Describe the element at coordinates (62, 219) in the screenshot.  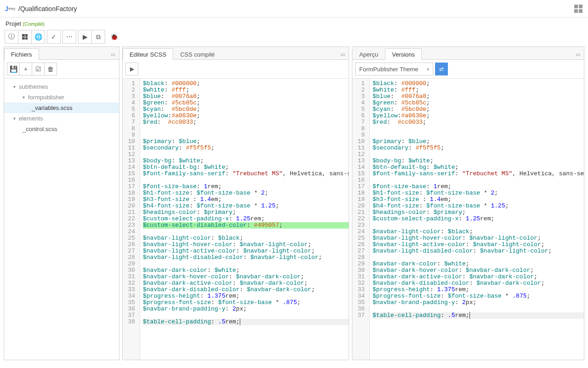
I see `file-tree: ▾subthemes ▾formpublisher _variables.scs…` at that location.